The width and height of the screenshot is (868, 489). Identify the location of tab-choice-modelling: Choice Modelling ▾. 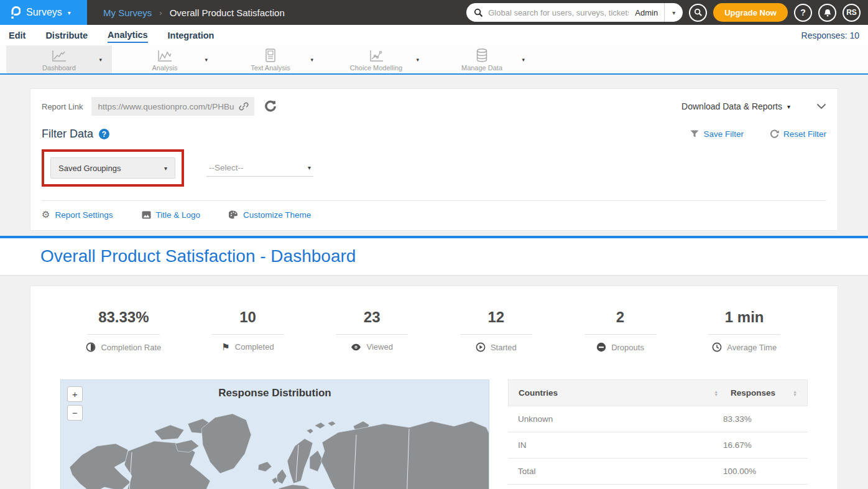
(376, 60).